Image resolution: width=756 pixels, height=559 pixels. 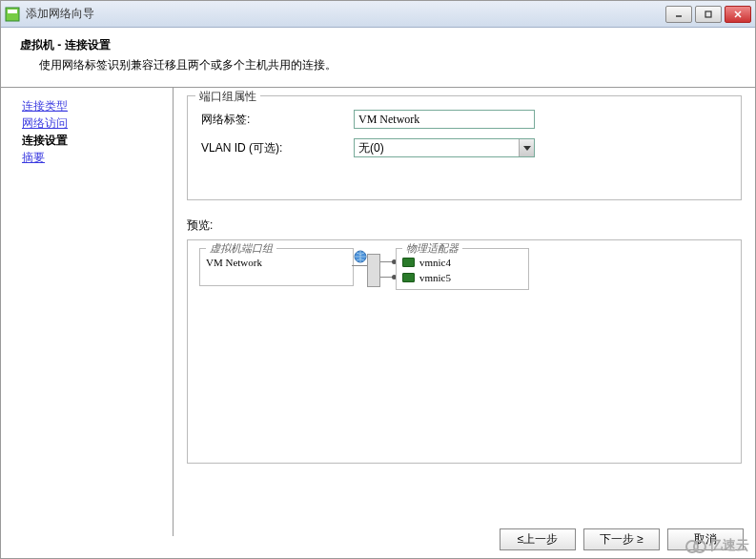 What do you see at coordinates (387, 65) in the screenshot?
I see `page-description: 使用网络标签识别兼容迁移且两个或多个主机共用的连接。` at bounding box center [387, 65].